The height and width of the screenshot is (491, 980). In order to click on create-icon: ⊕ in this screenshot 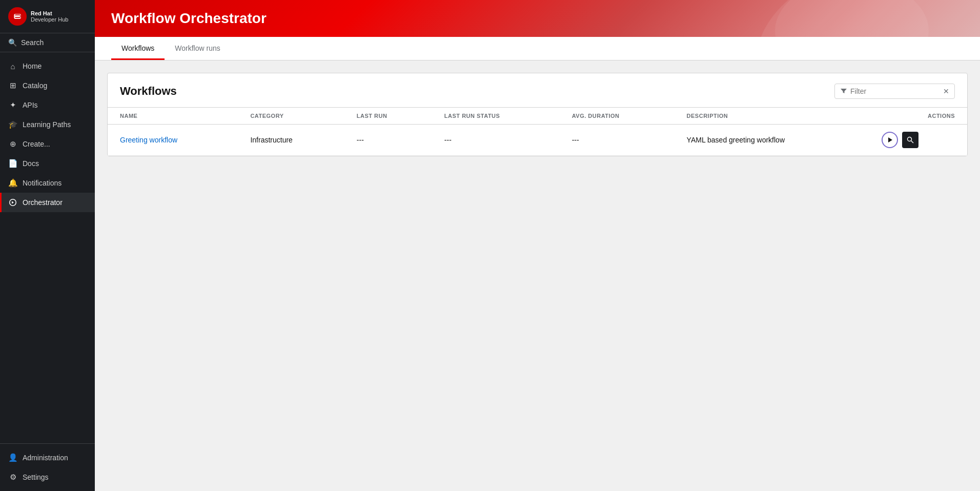, I will do `click(13, 144)`.